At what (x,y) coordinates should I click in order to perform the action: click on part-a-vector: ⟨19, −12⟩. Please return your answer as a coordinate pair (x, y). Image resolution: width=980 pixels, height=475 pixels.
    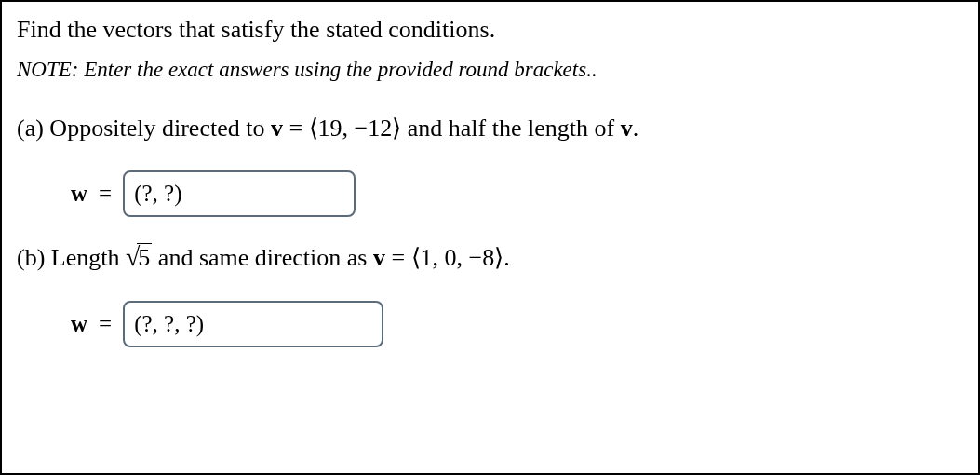
    Looking at the image, I should click on (356, 129).